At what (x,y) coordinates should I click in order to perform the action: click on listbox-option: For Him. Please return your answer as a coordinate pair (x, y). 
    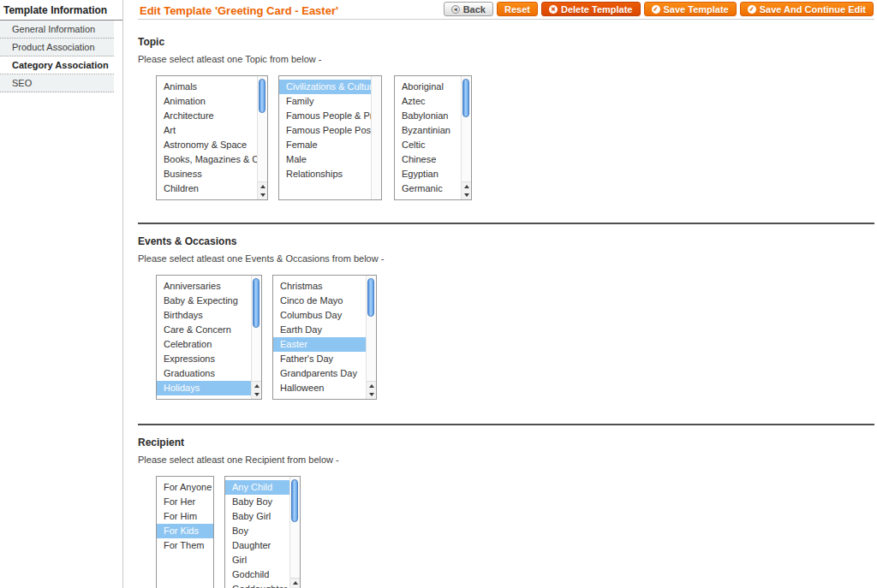
    Looking at the image, I should click on (185, 517).